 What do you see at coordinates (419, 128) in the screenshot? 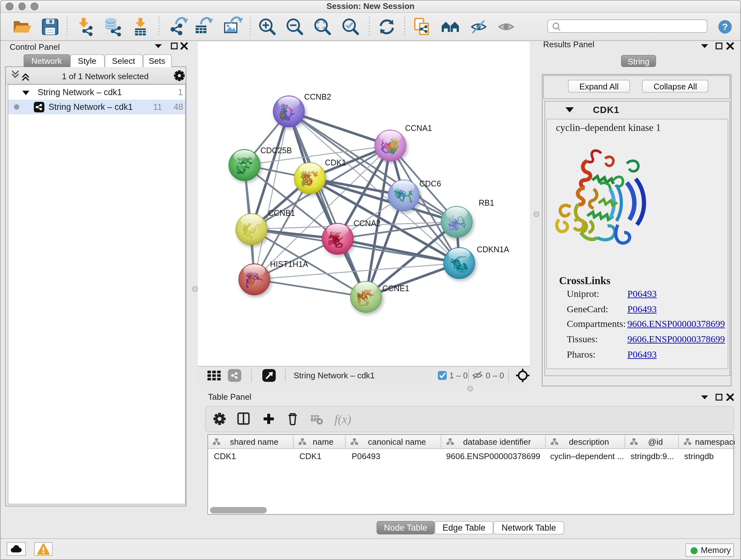
I see `svg-text: CCNA1` at bounding box center [419, 128].